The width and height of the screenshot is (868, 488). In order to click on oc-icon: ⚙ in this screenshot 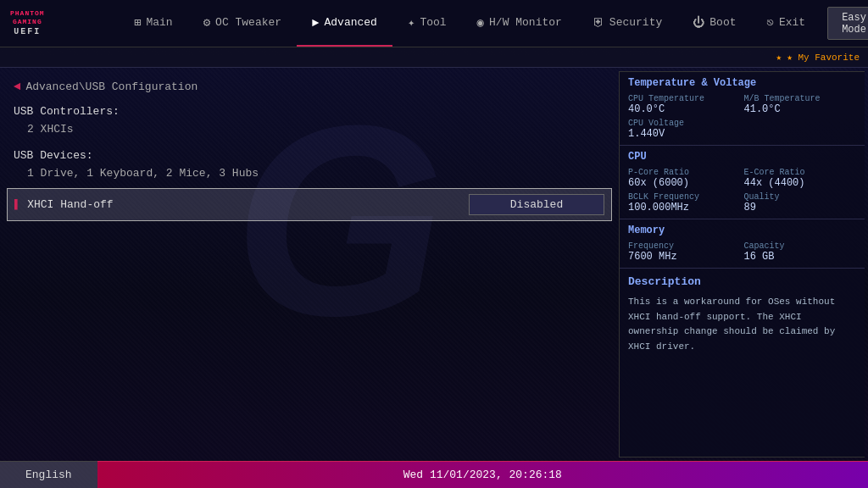, I will do `click(207, 22)`.